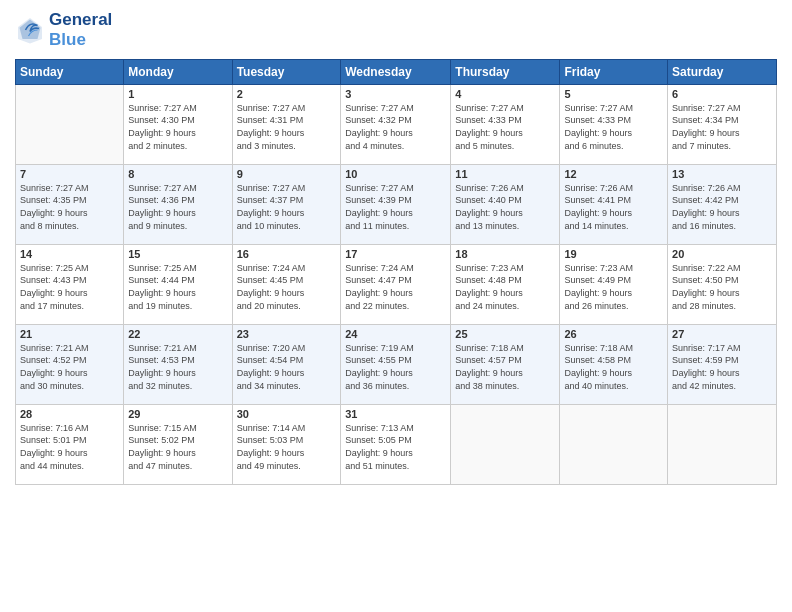  I want to click on weekday-header-friday: Friday, so click(614, 72).